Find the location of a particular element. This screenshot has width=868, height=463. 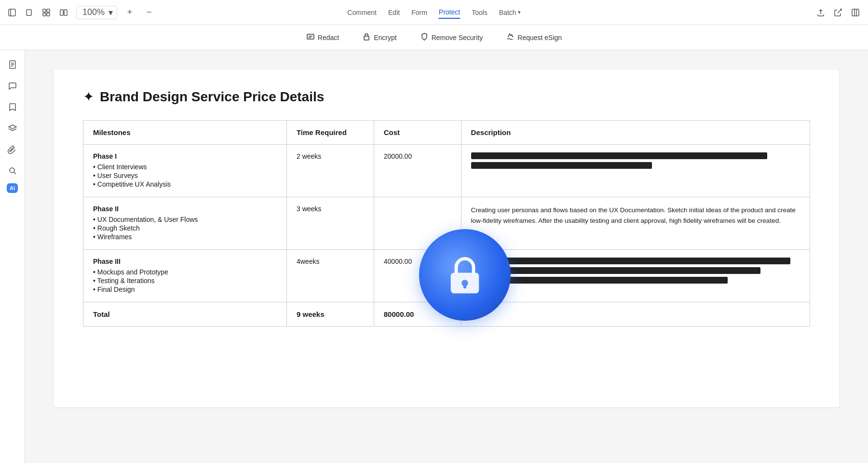

document-title: Brand Design Service Price Details is located at coordinates (212, 97).